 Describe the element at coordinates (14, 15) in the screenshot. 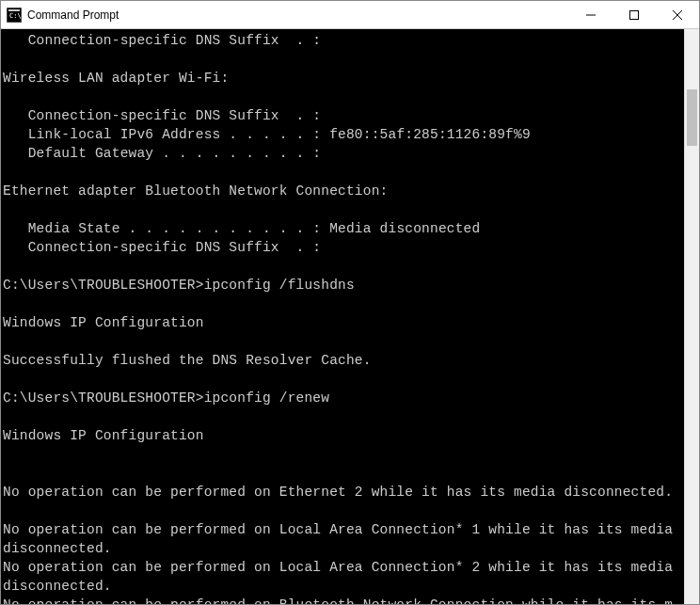

I see `app-icon: C:\` at that location.